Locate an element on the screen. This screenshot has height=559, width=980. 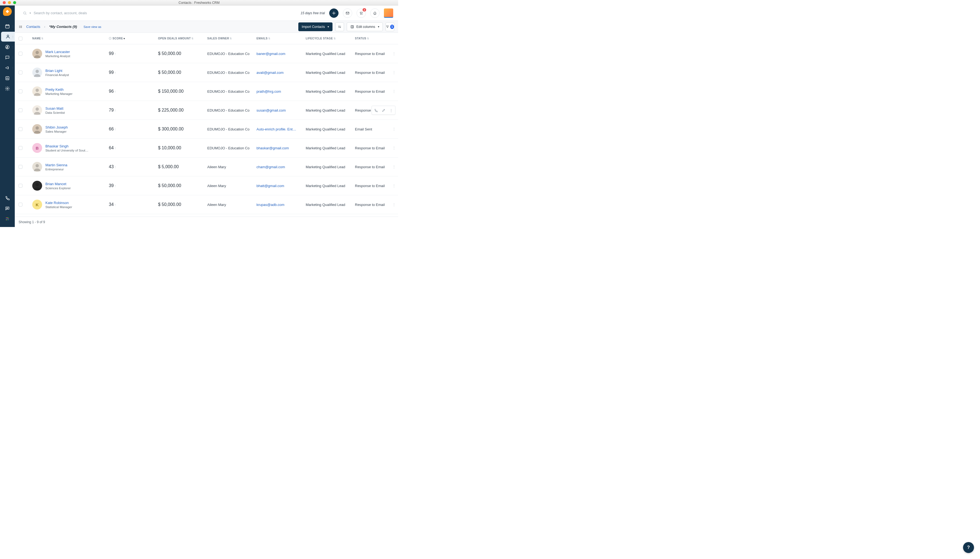
list-view-icon is located at coordinates (20, 27).